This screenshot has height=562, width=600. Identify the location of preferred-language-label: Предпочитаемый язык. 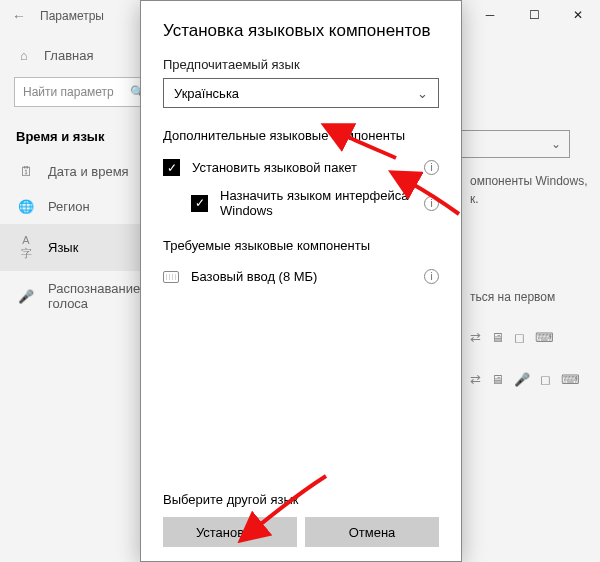
(301, 64).